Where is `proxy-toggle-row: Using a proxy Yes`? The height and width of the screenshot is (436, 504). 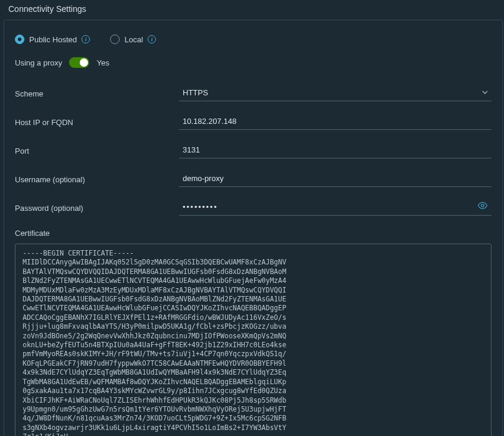
proxy-toggle-row: Using a proxy Yes is located at coordinates (253, 63).